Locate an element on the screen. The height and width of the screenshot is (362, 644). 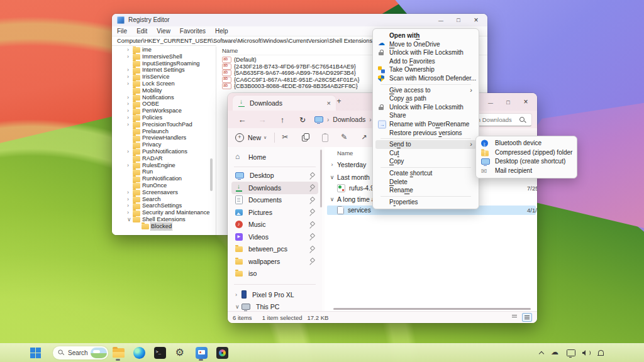
registry-key-row: Privacy is located at coordinates (164, 145).